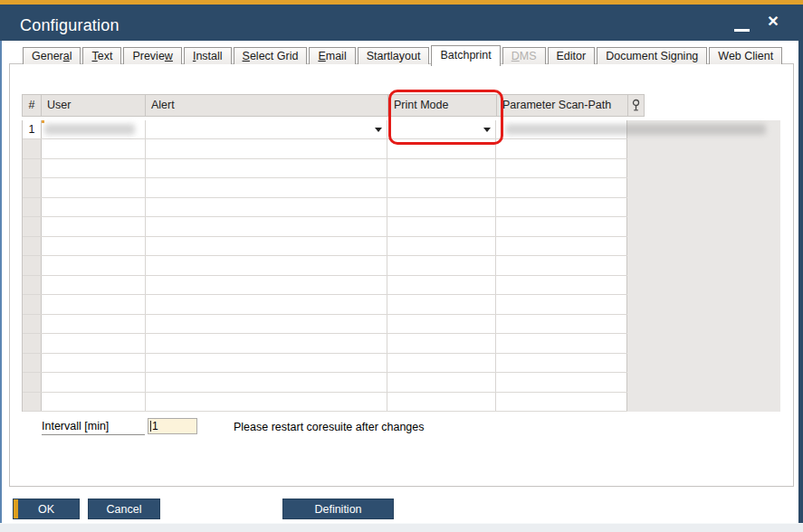  Describe the element at coordinates (271, 56) in the screenshot. I see `tab-select-grid: Select Grid` at that location.